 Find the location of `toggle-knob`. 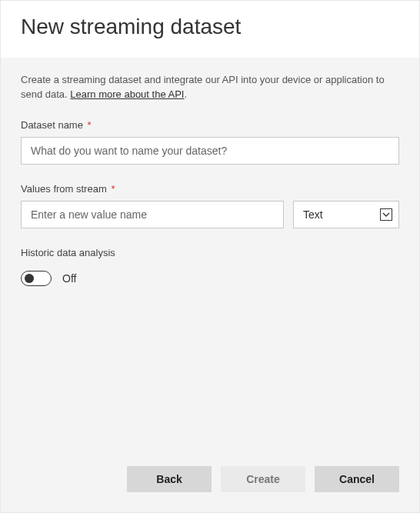

toggle-knob is located at coordinates (29, 278).